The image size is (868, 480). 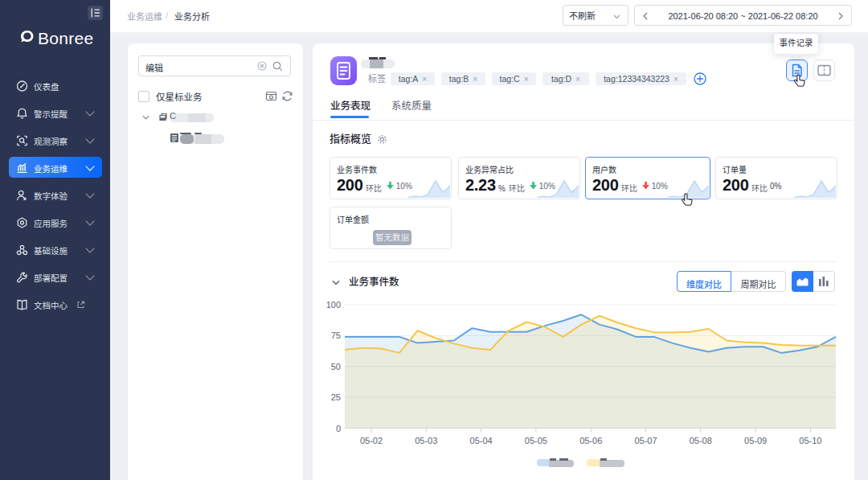 What do you see at coordinates (810, 441) in the screenshot?
I see `svg-text: 05-10` at bounding box center [810, 441].